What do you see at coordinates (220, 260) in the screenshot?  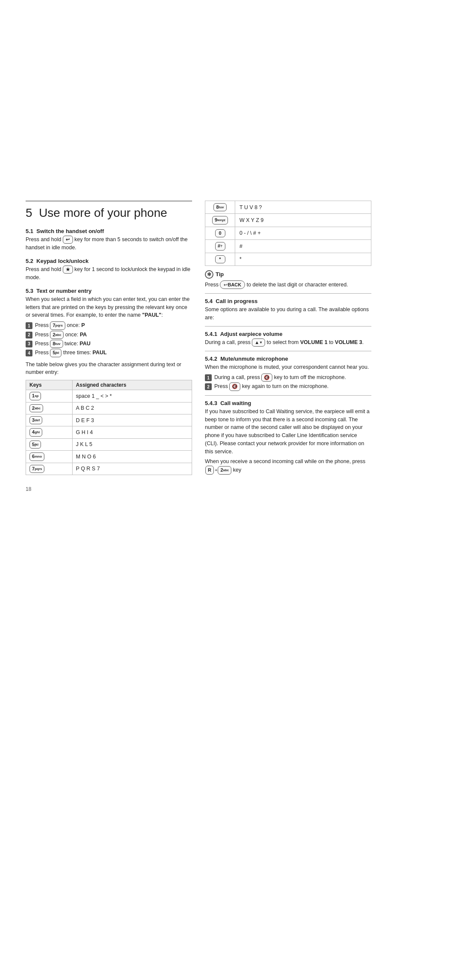 I see `key-star-circle: *` at bounding box center [220, 260].